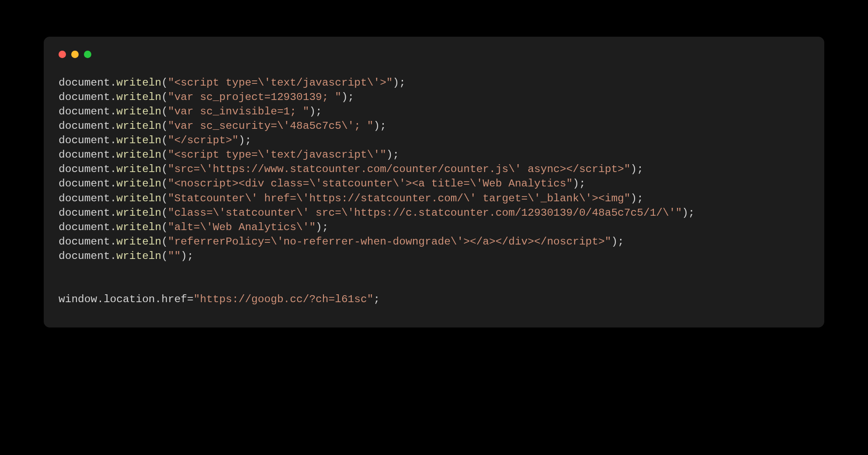 This screenshot has height=455, width=868. Describe the element at coordinates (87, 54) in the screenshot. I see `zoom-icon` at that location.